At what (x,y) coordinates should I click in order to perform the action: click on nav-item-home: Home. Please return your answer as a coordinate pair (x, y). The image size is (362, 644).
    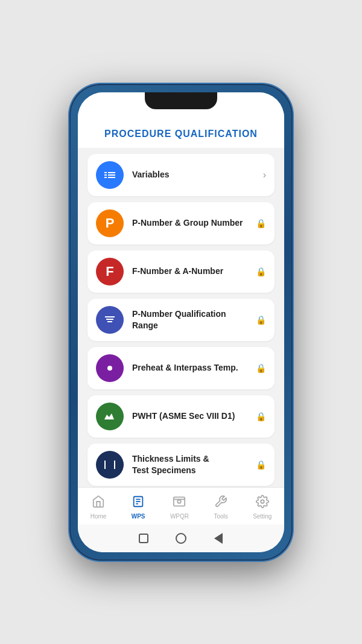
    Looking at the image, I should click on (99, 507).